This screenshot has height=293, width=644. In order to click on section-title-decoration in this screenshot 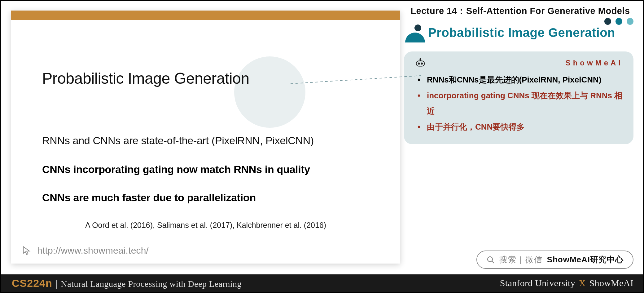, I will do `click(415, 33)`.